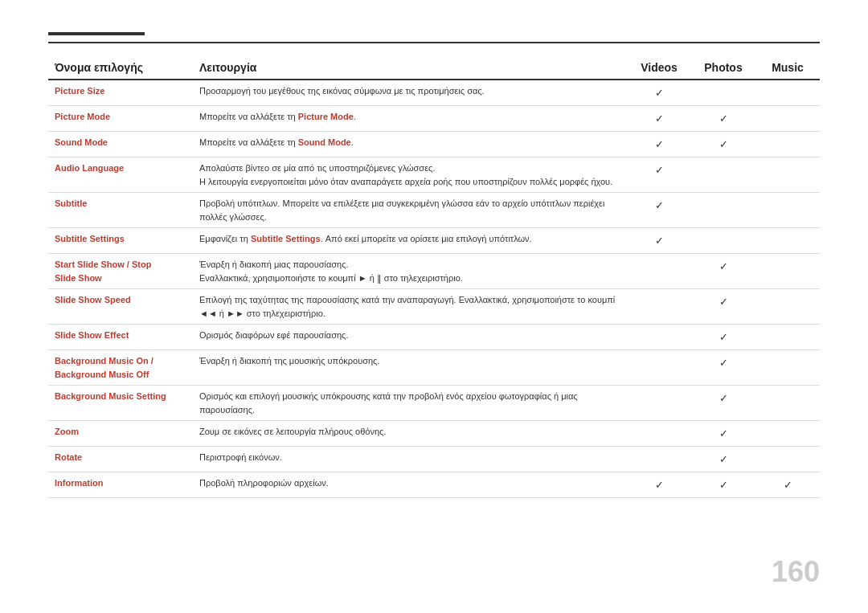 The width and height of the screenshot is (868, 613). What do you see at coordinates (410, 175) in the screenshot?
I see `row-function: Απολαύστε βίντεο σε μία από τις υποστηρι…` at bounding box center [410, 175].